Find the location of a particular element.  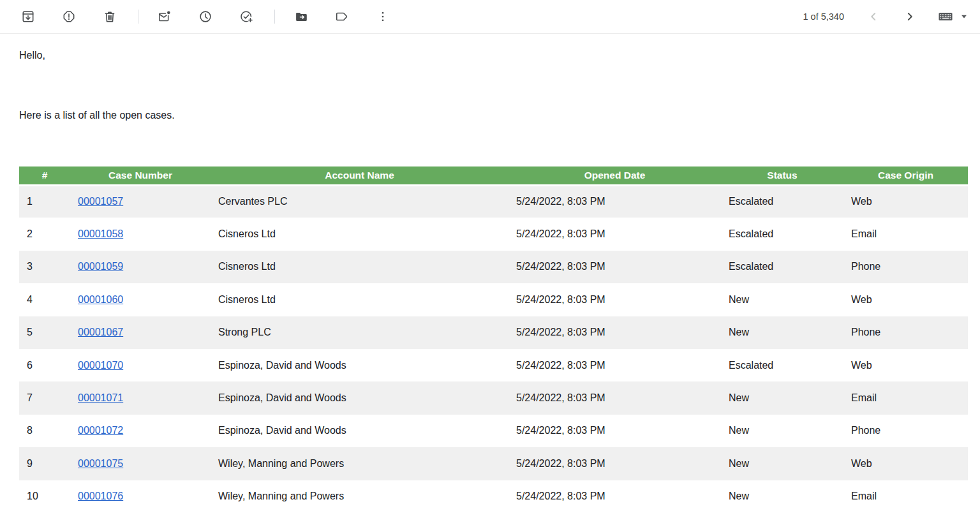

row-index-cell: 3 is located at coordinates (45, 267).